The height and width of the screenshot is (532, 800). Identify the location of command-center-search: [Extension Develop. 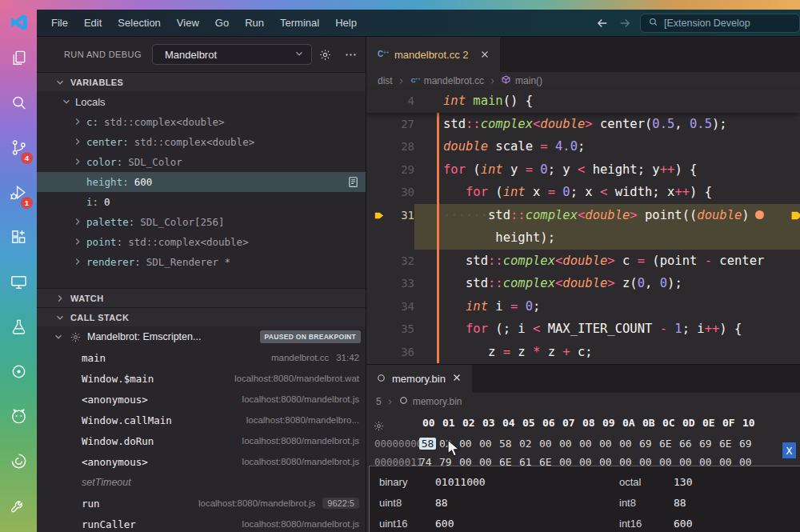
(720, 23).